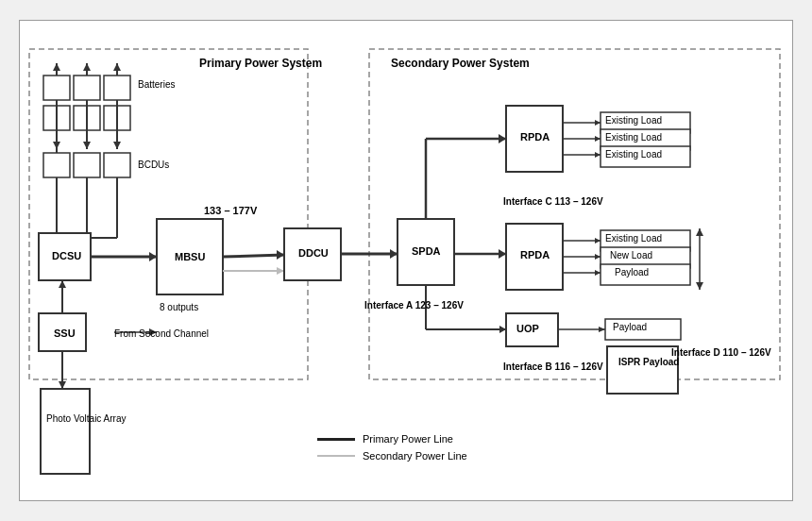 The width and height of the screenshot is (812, 521). What do you see at coordinates (153, 164) in the screenshot?
I see `bcdus-label: BCDUs` at bounding box center [153, 164].